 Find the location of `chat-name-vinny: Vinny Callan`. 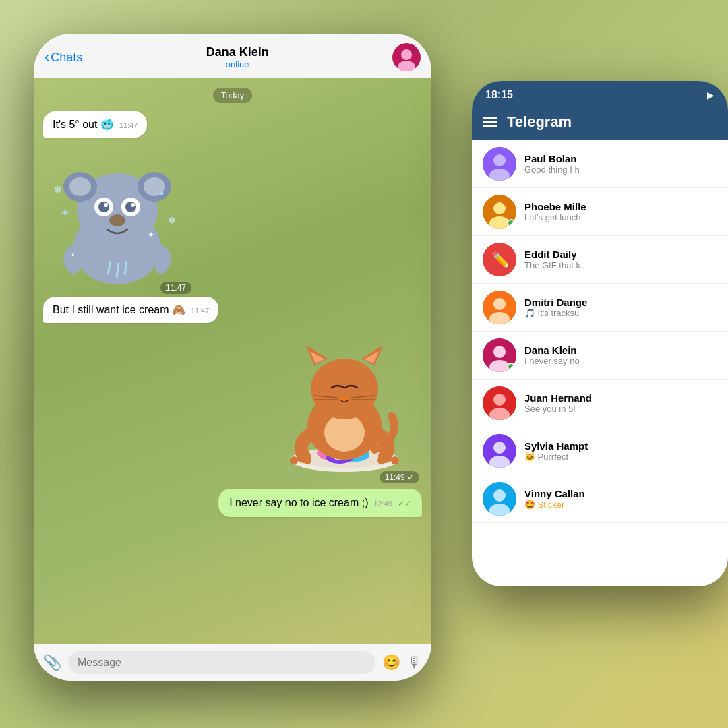

chat-name-vinny: Vinny Callan is located at coordinates (621, 493).